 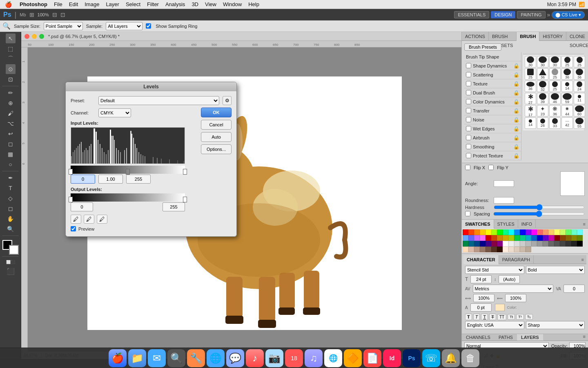 What do you see at coordinates (157, 358) in the screenshot?
I see `dock-mail: ✉` at bounding box center [157, 358].